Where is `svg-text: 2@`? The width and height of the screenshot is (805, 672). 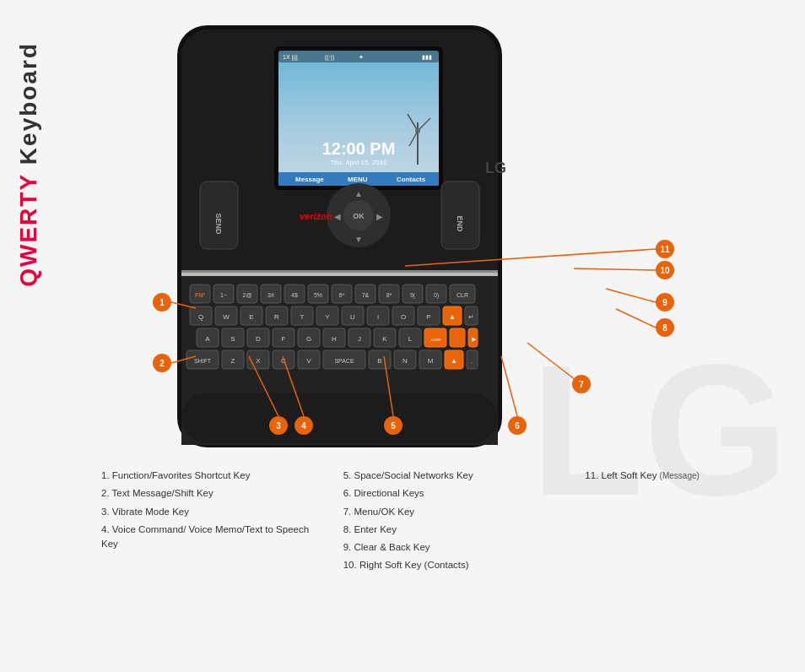 svg-text: 2@ is located at coordinates (248, 295).